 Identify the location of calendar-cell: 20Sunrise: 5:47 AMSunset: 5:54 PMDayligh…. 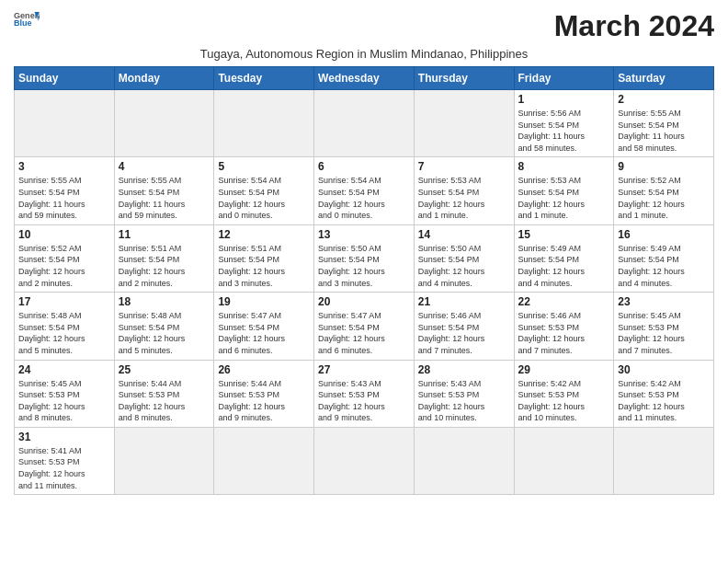
(364, 326).